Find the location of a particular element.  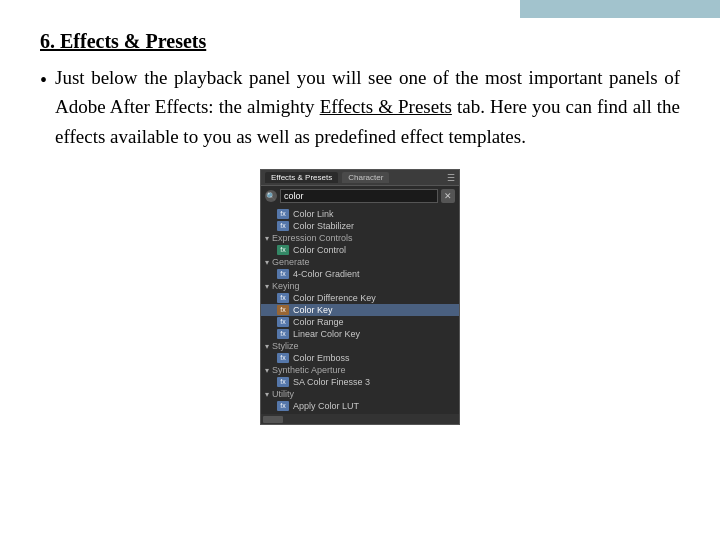

top-decoration-bar is located at coordinates (620, 9).